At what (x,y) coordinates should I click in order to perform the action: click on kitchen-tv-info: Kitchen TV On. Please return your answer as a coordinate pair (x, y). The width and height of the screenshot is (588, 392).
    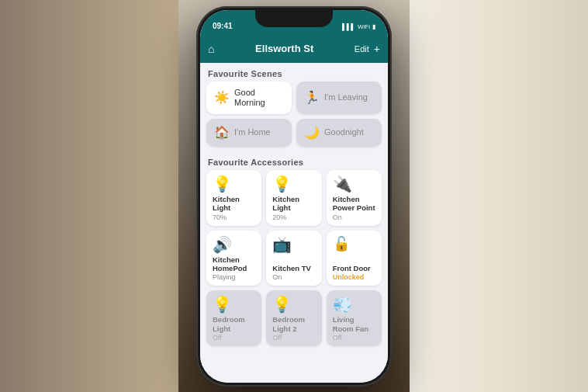
    Looking at the image, I should click on (293, 271).